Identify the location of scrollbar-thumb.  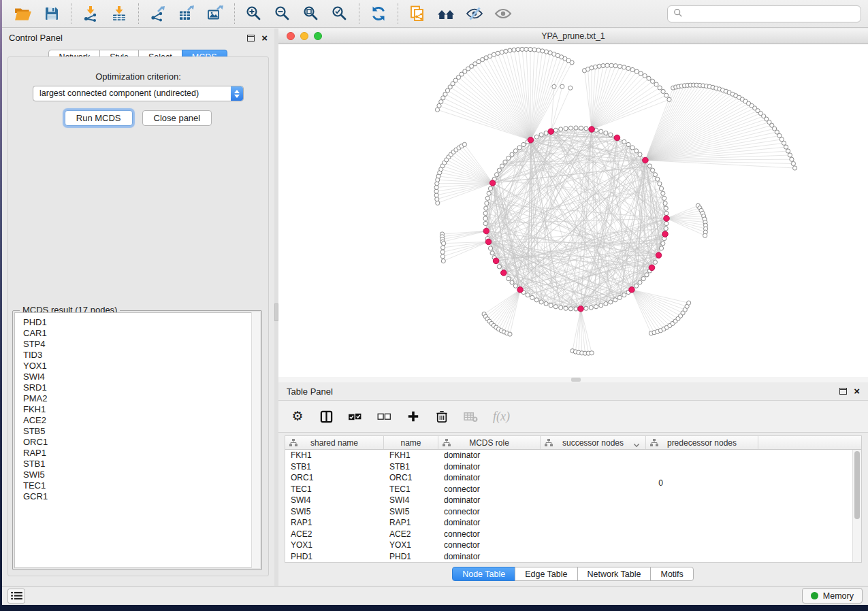
(857, 485).